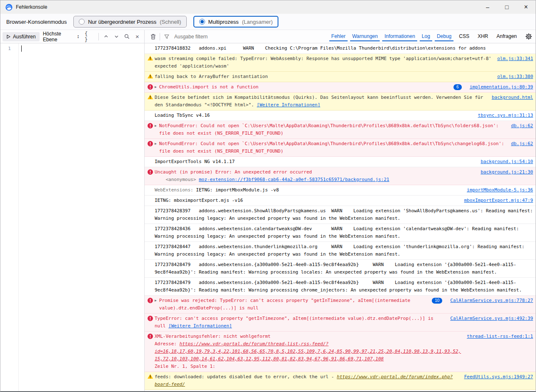  What do you see at coordinates (246, 377) in the screenshot?
I see `message-segment: feeds: downloaded: updates disabled due …` at bounding box center [246, 377].